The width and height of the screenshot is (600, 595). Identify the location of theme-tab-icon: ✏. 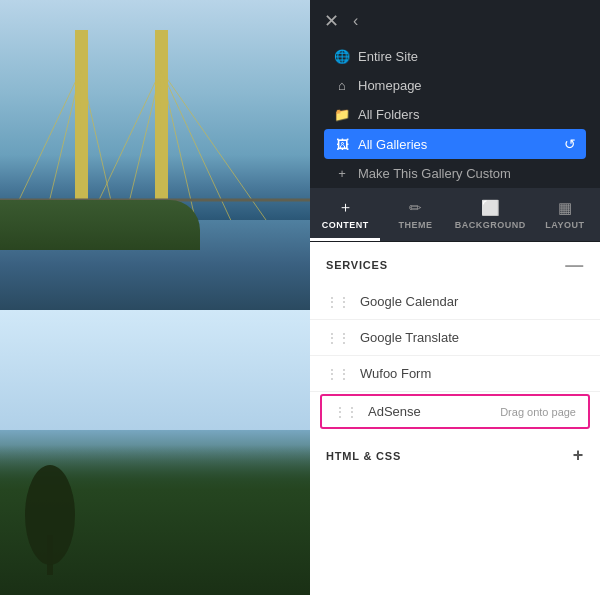
(416, 208).